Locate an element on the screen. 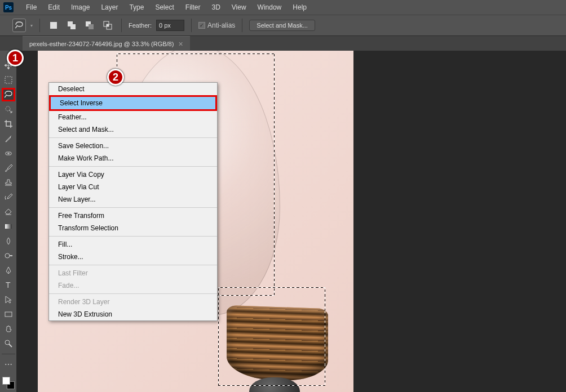 The height and width of the screenshot is (392, 566). color-swatch is located at coordinates (8, 383).